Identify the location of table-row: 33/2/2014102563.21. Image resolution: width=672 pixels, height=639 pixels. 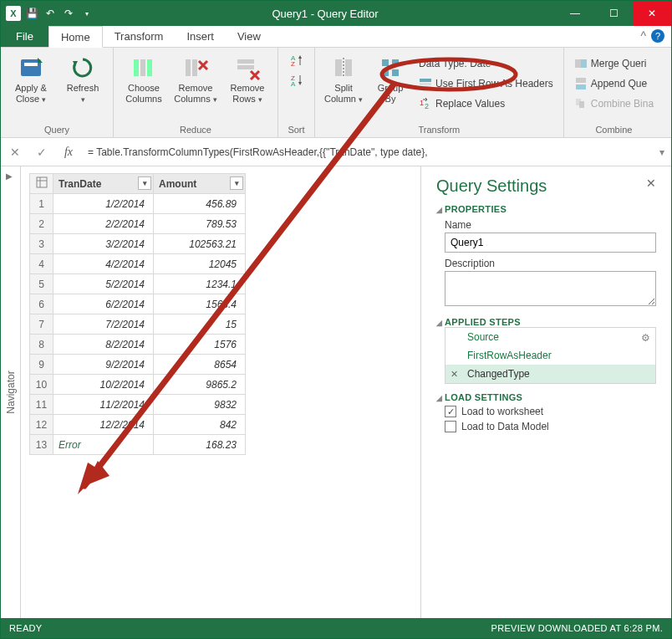
(138, 244).